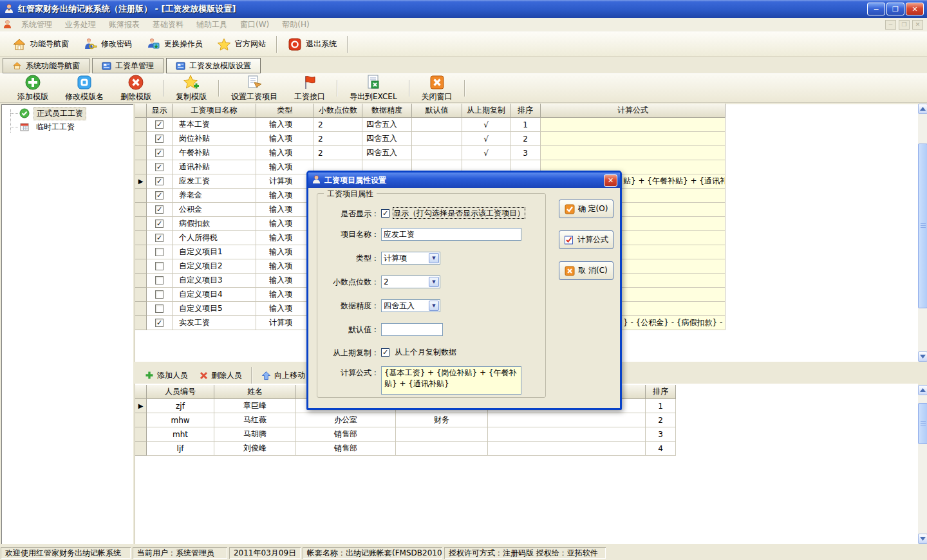 Image resolution: width=927 pixels, height=560 pixels. I want to click on mdi-restore-icon: ❐, so click(904, 24).